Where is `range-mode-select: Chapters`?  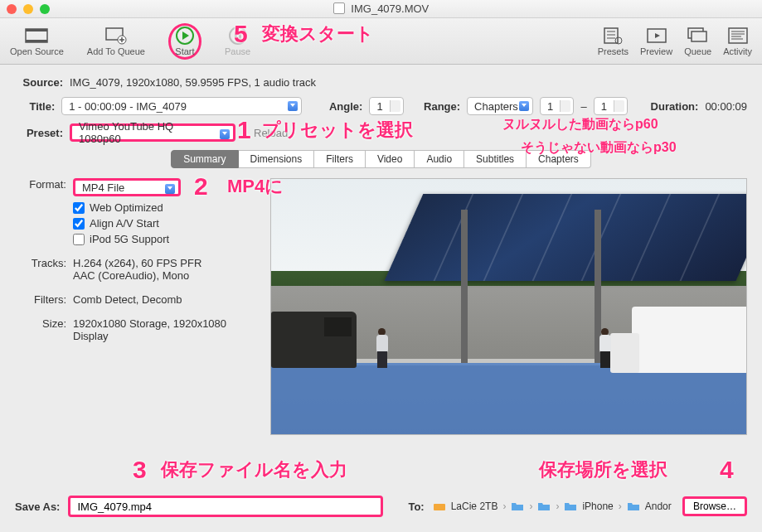 range-mode-select: Chapters is located at coordinates (500, 106).